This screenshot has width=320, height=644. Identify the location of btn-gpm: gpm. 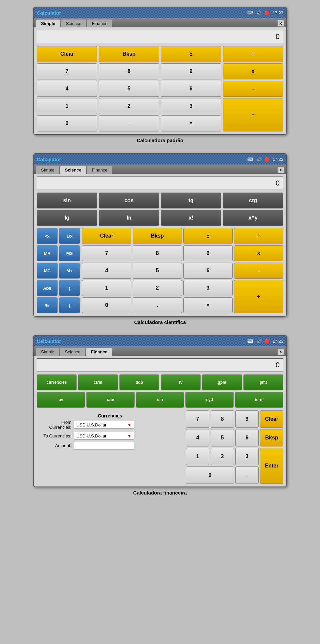
(222, 382).